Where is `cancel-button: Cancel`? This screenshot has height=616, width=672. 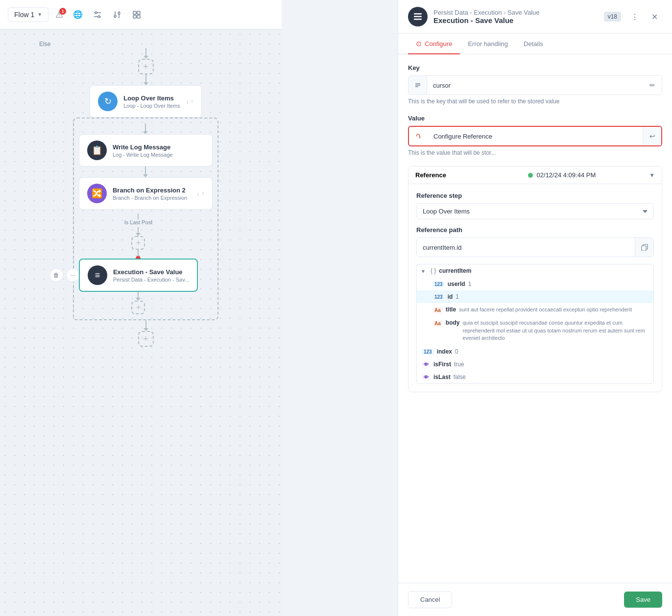
cancel-button: Cancel is located at coordinates (430, 599).